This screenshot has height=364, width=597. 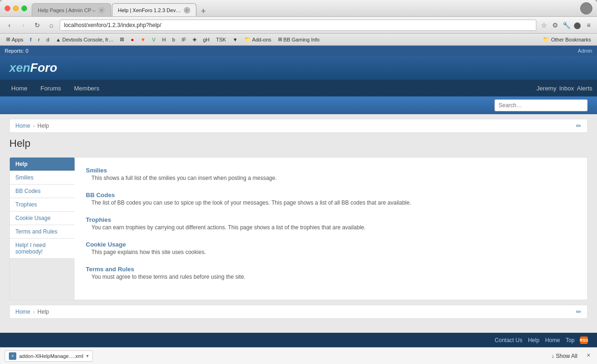 What do you see at coordinates (544, 25) in the screenshot?
I see `bookmark-star-icon: ☆` at bounding box center [544, 25].